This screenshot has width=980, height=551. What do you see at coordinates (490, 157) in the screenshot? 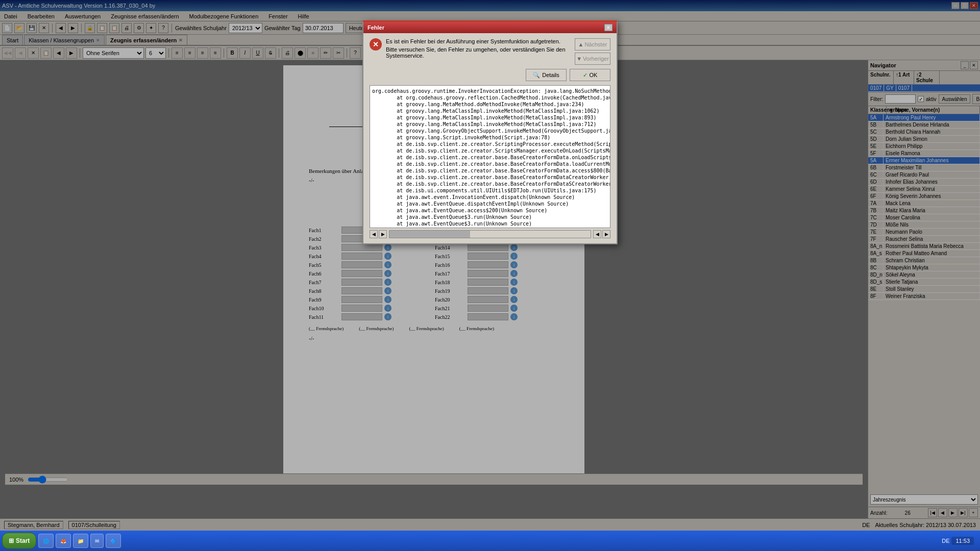
I see `stacktrace-area: org.codehaus.groovy.runtime.InvokerInvoc…` at bounding box center [490, 157].